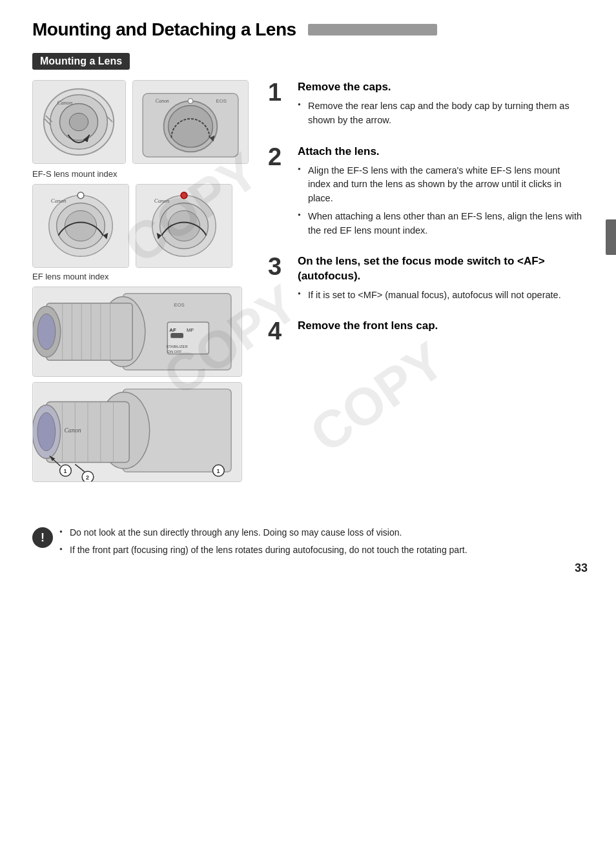  Describe the element at coordinates (184, 226) in the screenshot. I see `ef-s-mount-right-image: Canon` at that location.